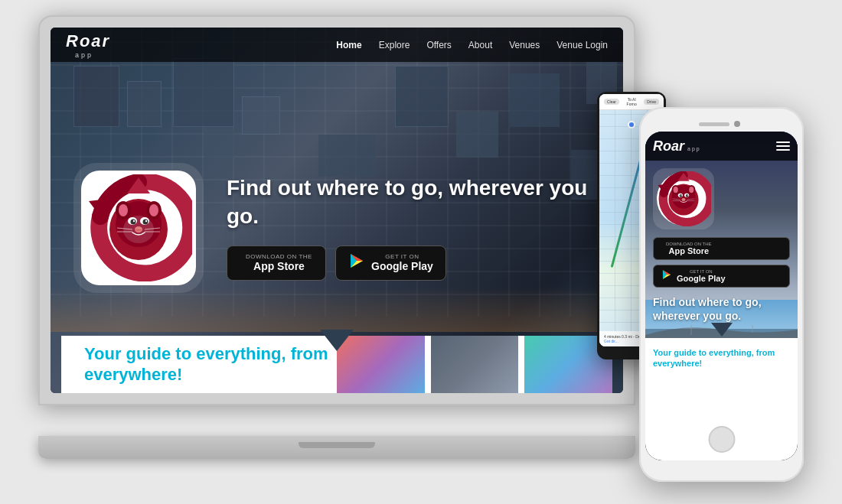 This screenshot has width=842, height=504. What do you see at coordinates (612, 102) in the screenshot?
I see `map-clear-btn: Clear` at bounding box center [612, 102].